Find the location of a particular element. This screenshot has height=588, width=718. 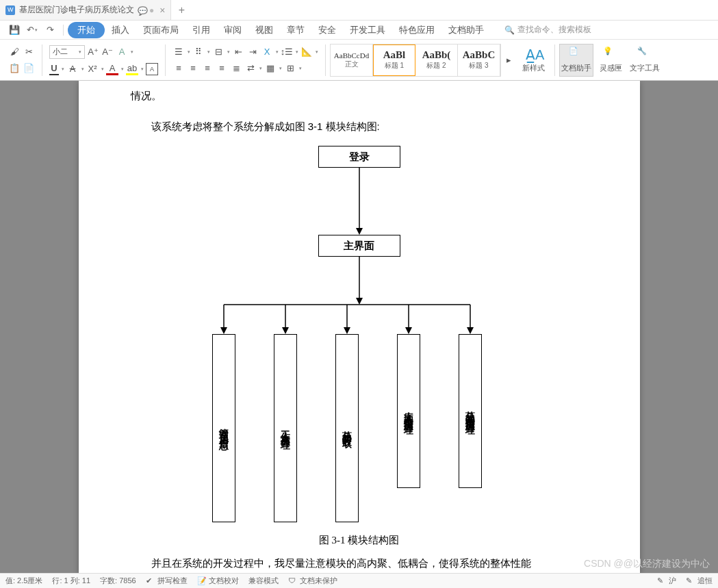

menu-view: 视图 is located at coordinates (264, 30).